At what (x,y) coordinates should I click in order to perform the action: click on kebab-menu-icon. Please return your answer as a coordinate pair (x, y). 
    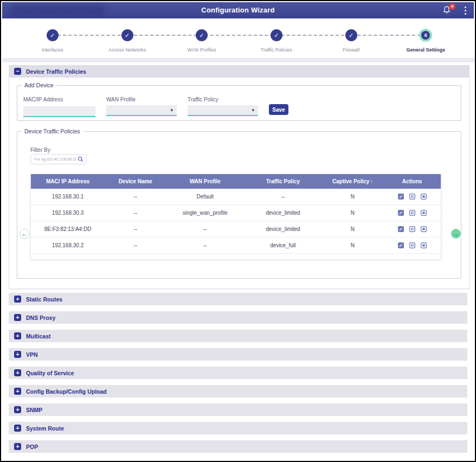
    Looking at the image, I should click on (465, 11).